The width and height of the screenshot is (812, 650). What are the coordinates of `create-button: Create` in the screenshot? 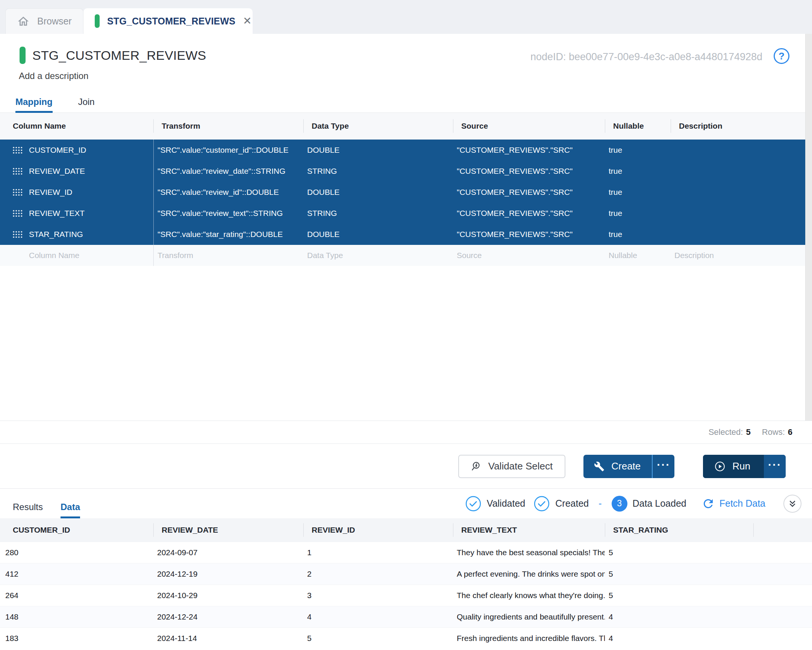 It's located at (618, 466).